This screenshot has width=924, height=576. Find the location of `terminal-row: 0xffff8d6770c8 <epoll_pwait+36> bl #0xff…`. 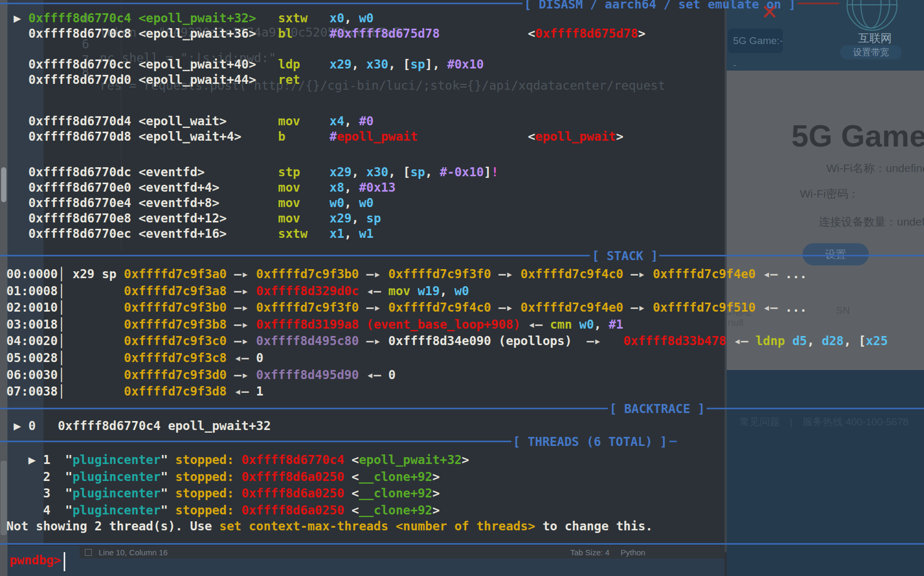

terminal-row: 0xffff8d6770c8 <epoll_pwait+36> bl #0xff… is located at coordinates (326, 34).